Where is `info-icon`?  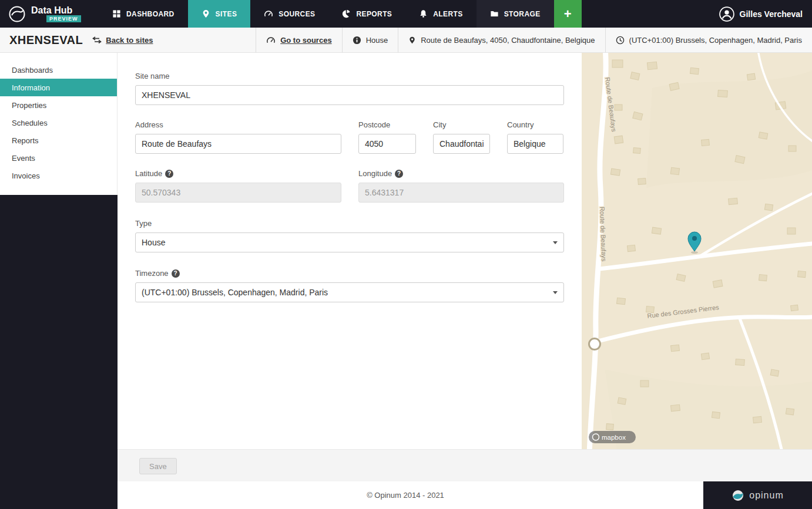
info-icon is located at coordinates (357, 40).